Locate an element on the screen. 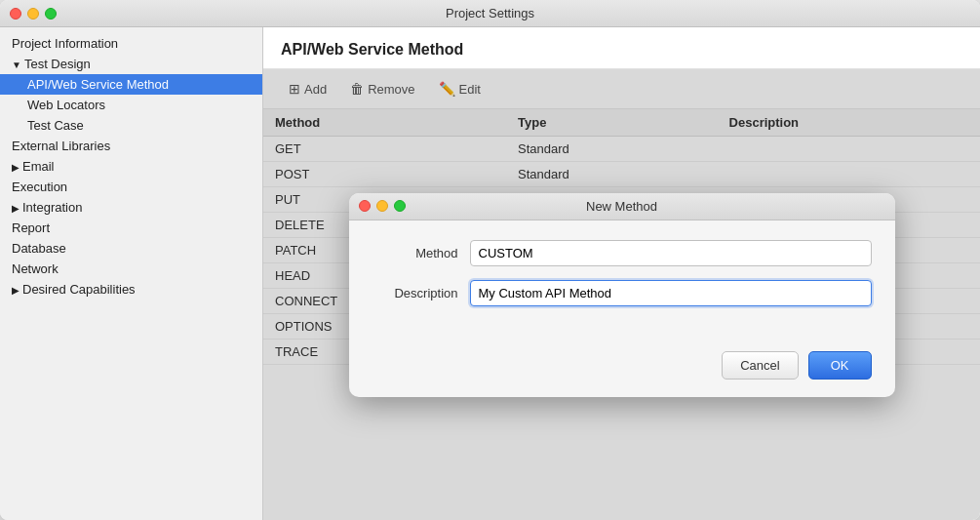  content-header: API/Web Service Method is located at coordinates (622, 49).